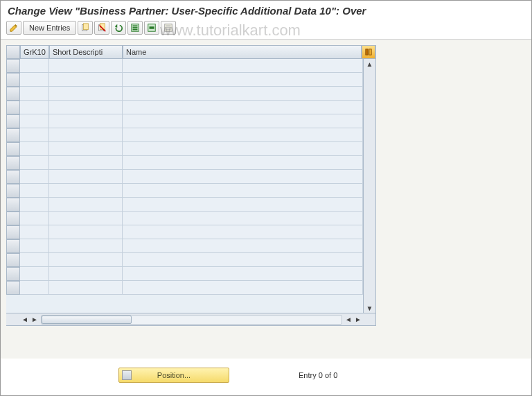 The height and width of the screenshot is (396, 532). I want to click on scroll-right-icon: ►, so click(35, 320).